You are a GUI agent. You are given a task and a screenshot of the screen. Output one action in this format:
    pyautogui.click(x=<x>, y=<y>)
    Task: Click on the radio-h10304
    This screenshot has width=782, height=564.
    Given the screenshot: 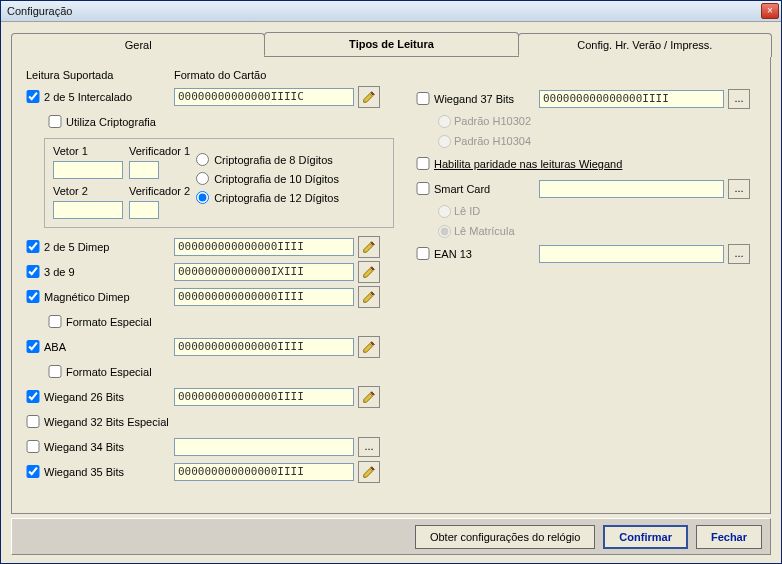 What is the action you would take?
    pyautogui.click(x=444, y=142)
    